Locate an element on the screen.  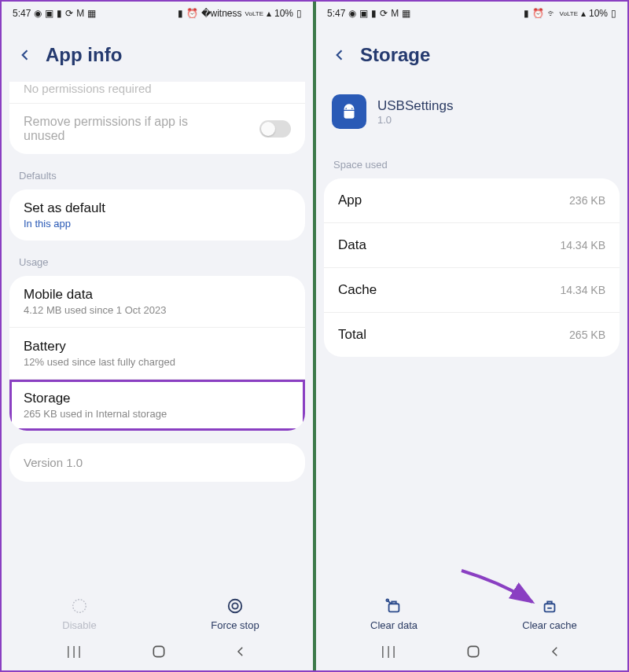
no-permissions-text: No permissions required is located at coordinates (157, 93).